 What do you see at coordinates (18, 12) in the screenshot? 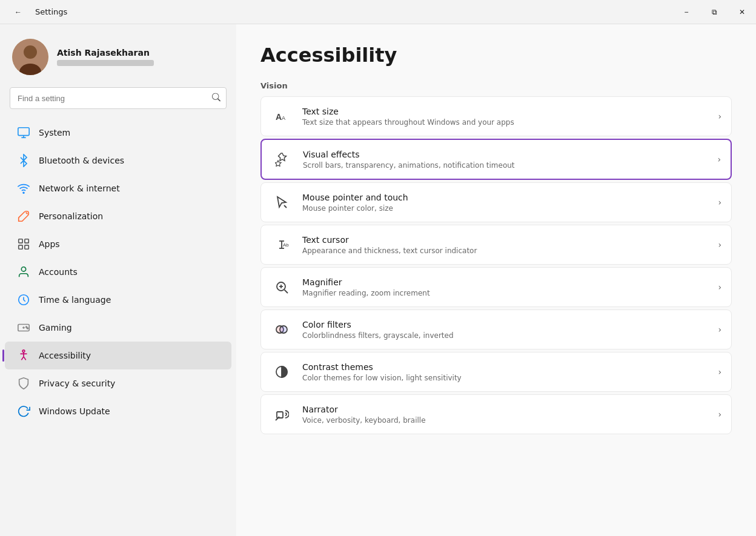
I see `back-button: ←` at bounding box center [18, 12].